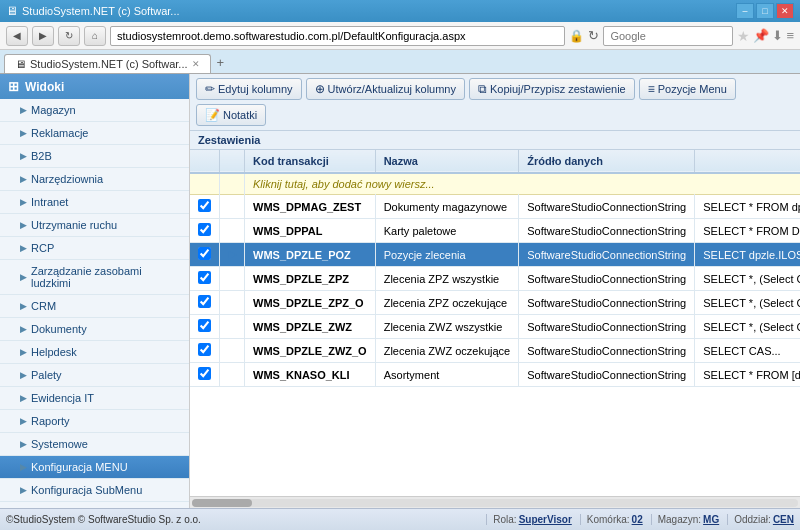  Describe the element at coordinates (94, 156) in the screenshot. I see `sidebar-item-2: ▶B2B` at that location.